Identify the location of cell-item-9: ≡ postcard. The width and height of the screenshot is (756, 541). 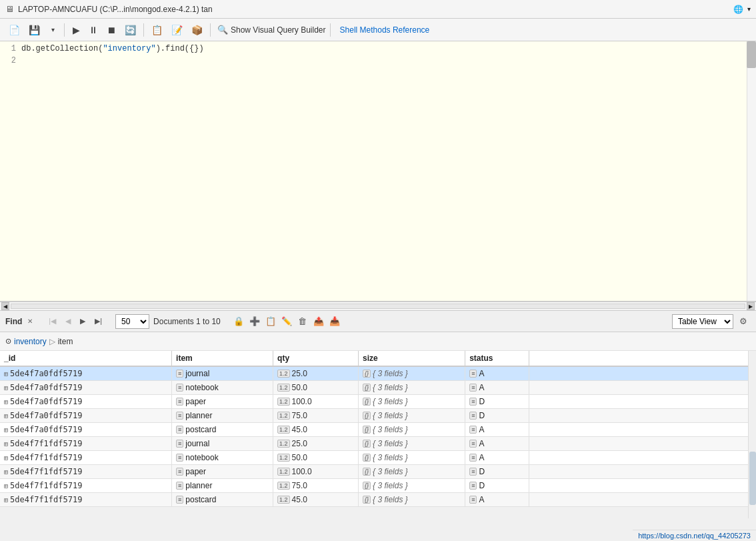
(223, 500).